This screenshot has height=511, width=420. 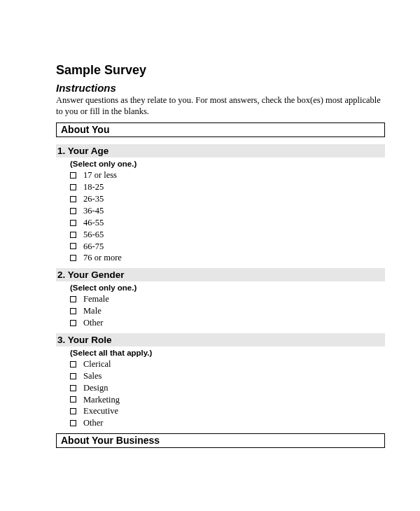 What do you see at coordinates (227, 258) in the screenshot?
I see `option-row: 76 or more` at bounding box center [227, 258].